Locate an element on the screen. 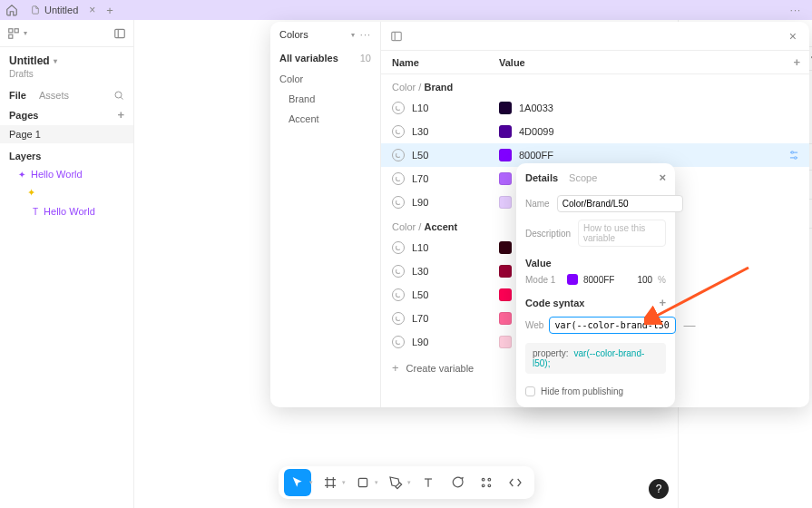 The height and width of the screenshot is (508, 812). file-title: Untitled ▾ is located at coordinates (67, 61).